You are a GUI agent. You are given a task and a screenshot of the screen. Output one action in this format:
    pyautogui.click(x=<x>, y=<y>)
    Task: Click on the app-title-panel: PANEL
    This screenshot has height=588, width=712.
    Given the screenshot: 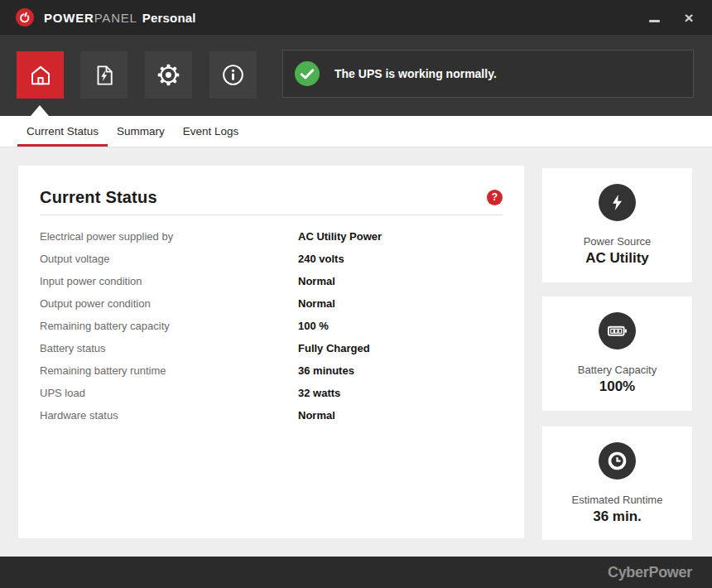 What is the action you would take?
    pyautogui.click(x=116, y=18)
    